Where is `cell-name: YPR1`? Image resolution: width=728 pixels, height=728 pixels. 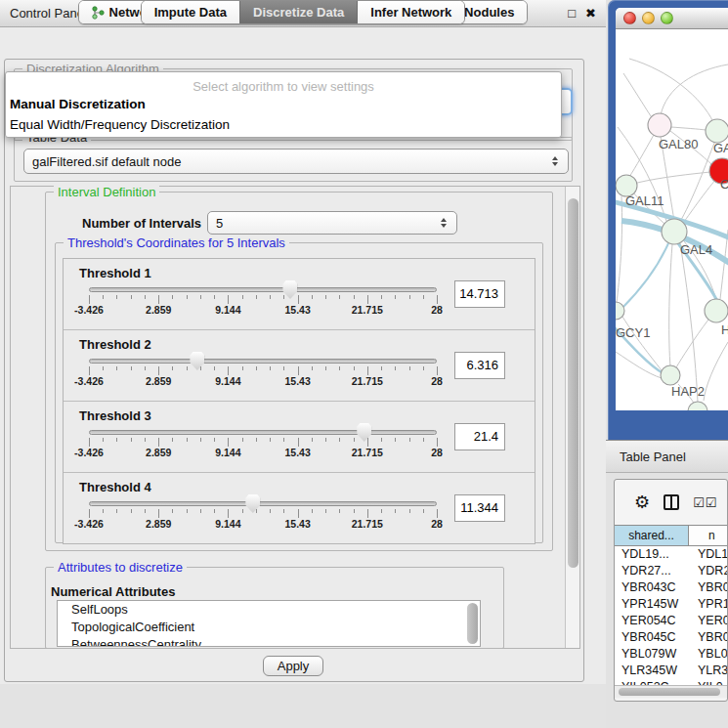 cell-name: YPR1 is located at coordinates (707, 604).